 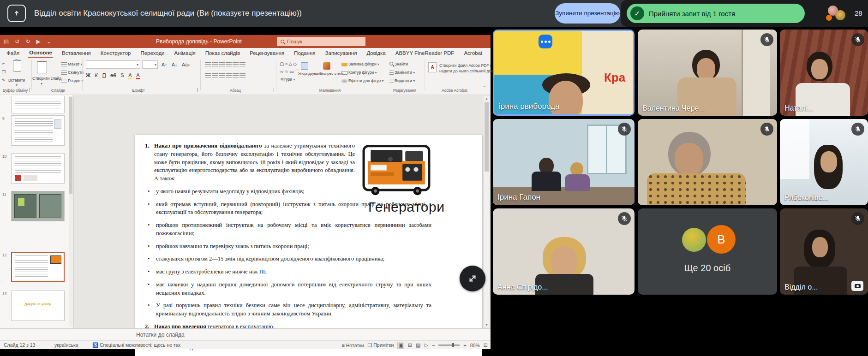 What do you see at coordinates (289, 64) in the screenshot?
I see `shapes-gallery-icons: ▢○△◇` at bounding box center [289, 64].